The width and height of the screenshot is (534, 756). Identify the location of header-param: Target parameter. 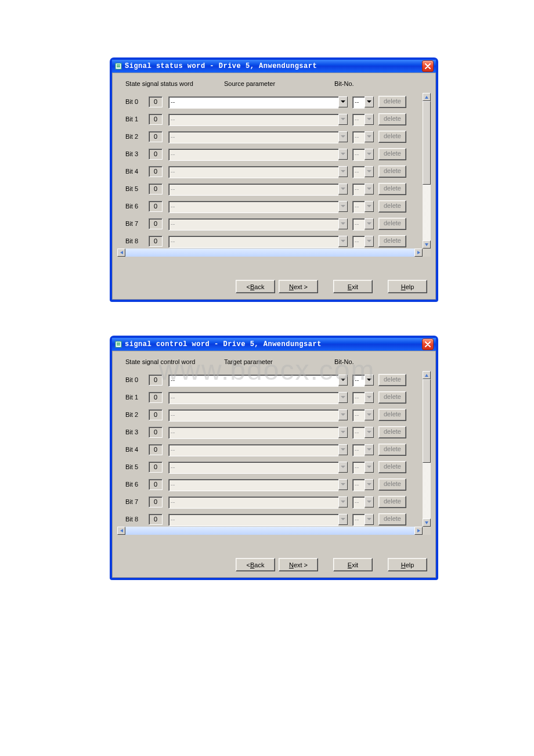
(279, 362).